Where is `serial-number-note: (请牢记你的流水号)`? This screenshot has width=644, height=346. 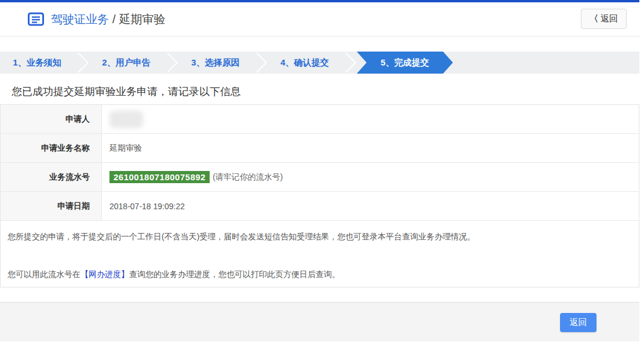
serial-number-note: (请牢记你的流水号) is located at coordinates (248, 177).